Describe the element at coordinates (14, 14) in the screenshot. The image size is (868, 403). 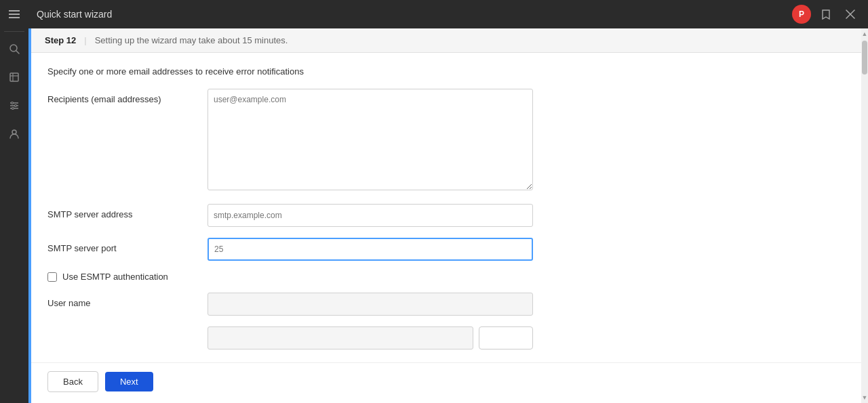
I see `hamburger-button` at that location.